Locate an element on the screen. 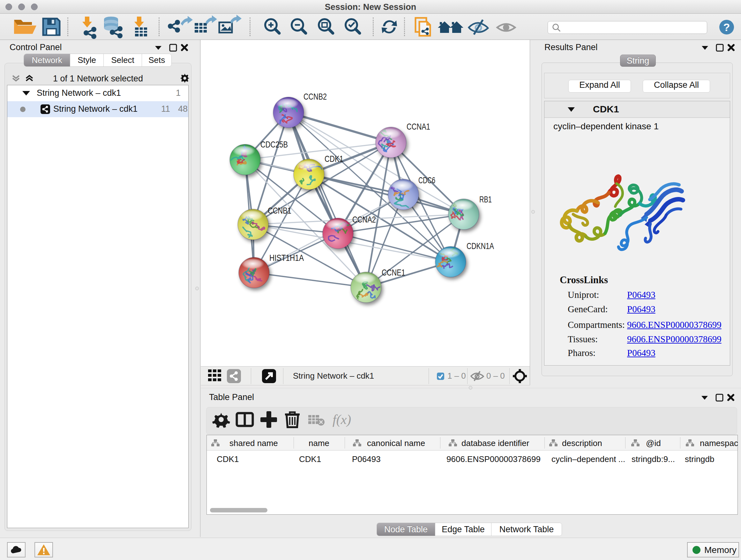 Image resolution: width=741 pixels, height=560 pixels. svg-text: CCNB2 is located at coordinates (315, 97).